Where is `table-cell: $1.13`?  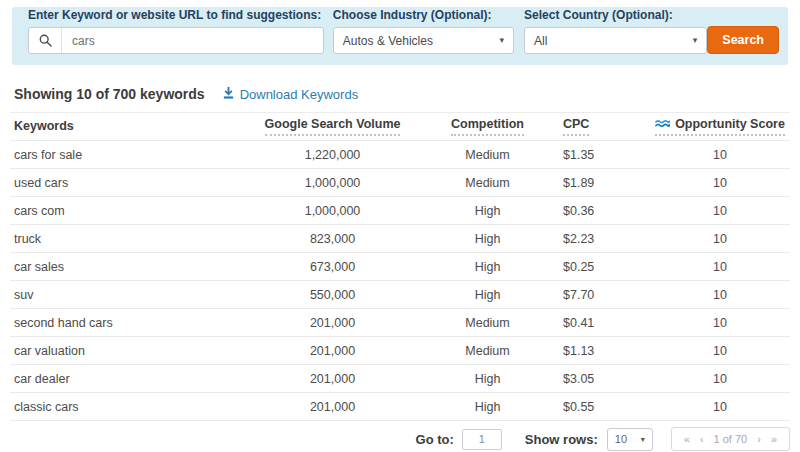 table-cell: $1.13 is located at coordinates (605, 351).